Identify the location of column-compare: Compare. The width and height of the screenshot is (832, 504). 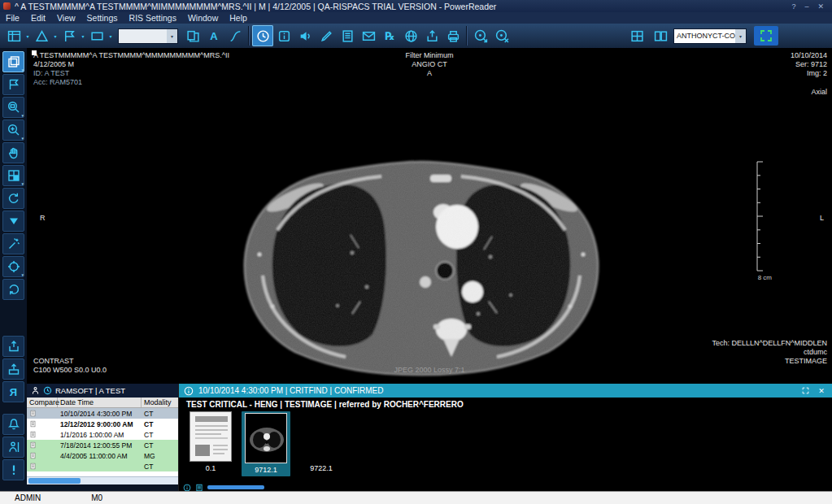
(42, 402).